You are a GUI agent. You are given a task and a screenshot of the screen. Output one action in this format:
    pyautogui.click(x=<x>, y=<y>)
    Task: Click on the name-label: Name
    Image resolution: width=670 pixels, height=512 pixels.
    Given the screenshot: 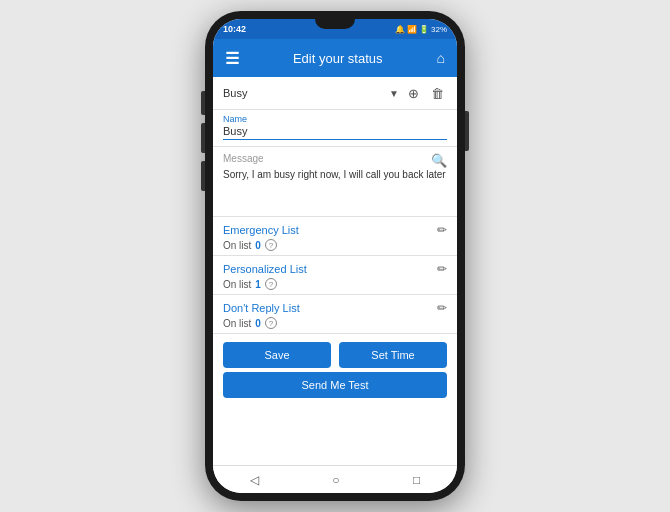 What is the action you would take?
    pyautogui.click(x=335, y=119)
    